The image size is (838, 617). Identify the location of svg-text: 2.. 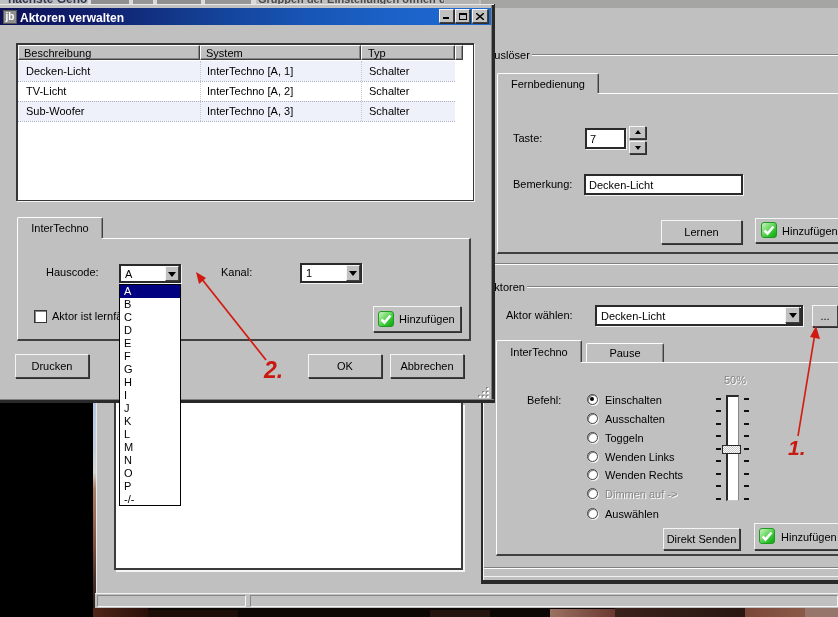
(273, 370).